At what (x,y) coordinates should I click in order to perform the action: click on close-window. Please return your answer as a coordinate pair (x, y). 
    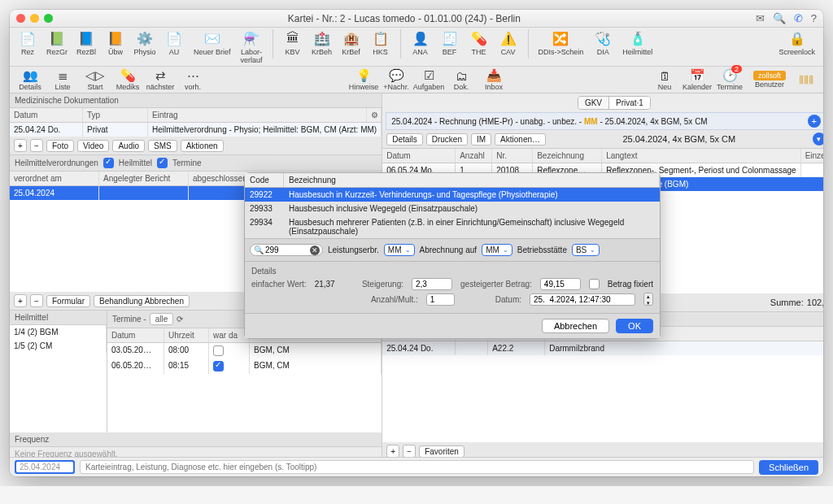
    Looking at the image, I should click on (21, 18).